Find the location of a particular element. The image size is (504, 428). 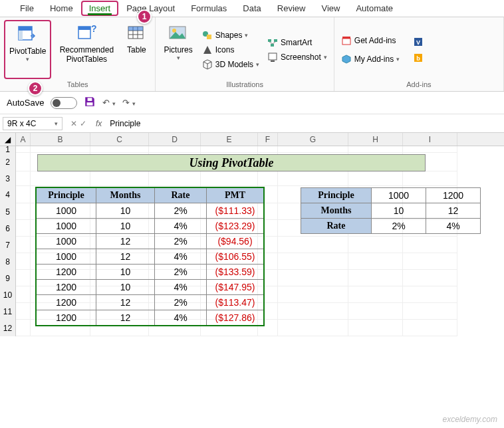

table-cell: ($106.55) is located at coordinates (235, 257).